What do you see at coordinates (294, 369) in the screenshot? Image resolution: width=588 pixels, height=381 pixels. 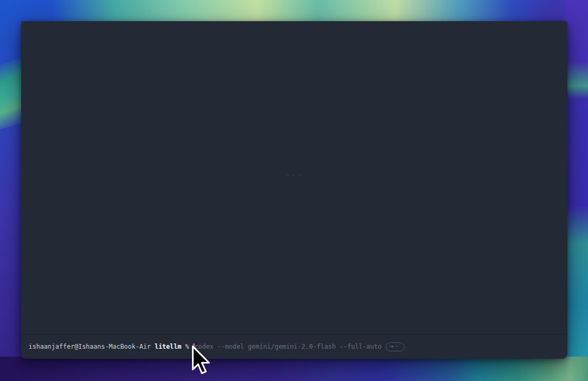 I see `wallpaper-bottom-band` at bounding box center [294, 369].